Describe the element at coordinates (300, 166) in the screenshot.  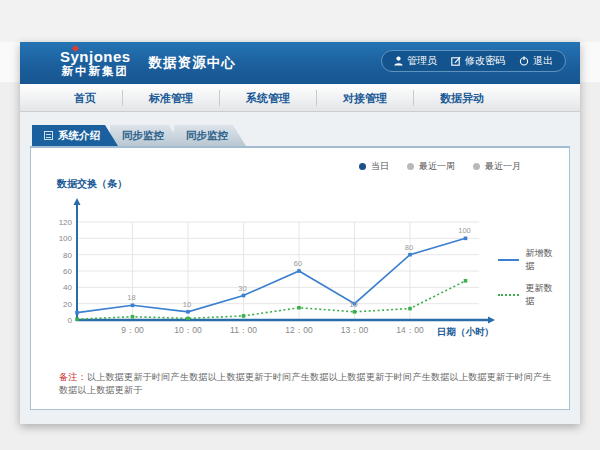
I see `time-range-filters: 当日 最近一周 最近一月` at that location.